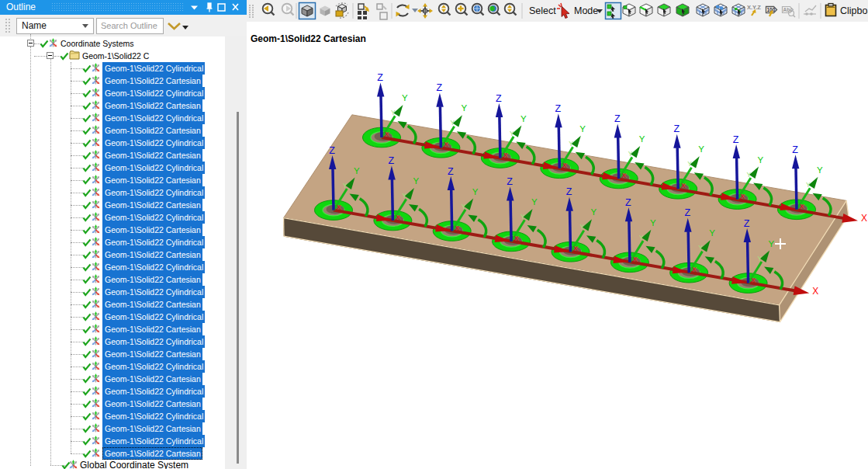 This screenshot has width=868, height=469. Describe the element at coordinates (586, 11) in the screenshot. I see `svg-text: Mode` at that location.